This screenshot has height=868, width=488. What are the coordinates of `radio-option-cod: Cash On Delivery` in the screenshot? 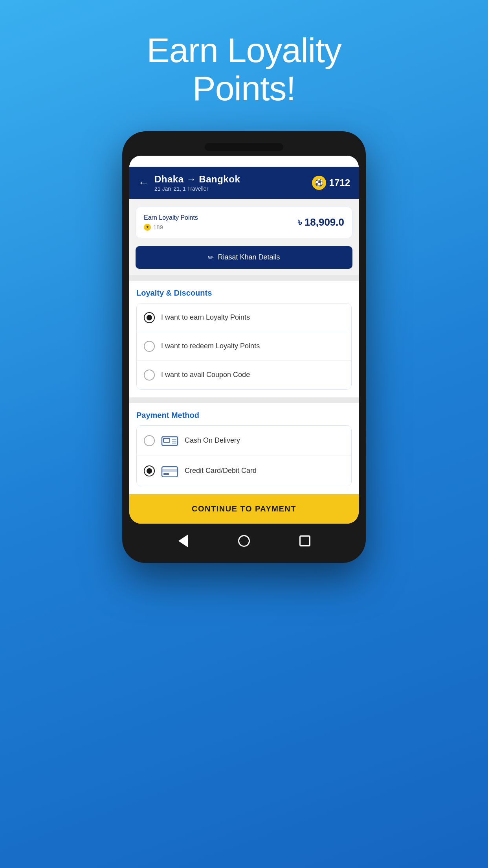 It's located at (244, 441).